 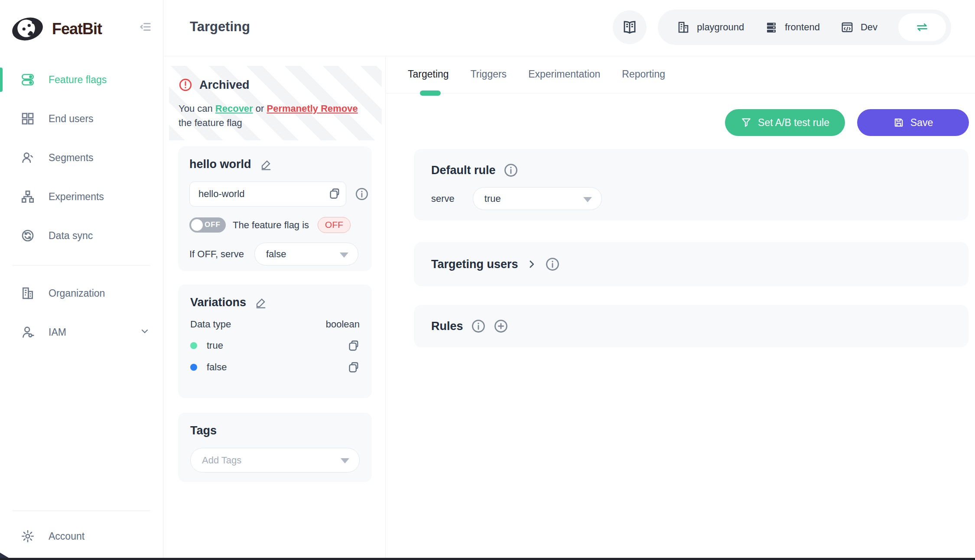 What do you see at coordinates (77, 294) in the screenshot?
I see `sidebar-item-label: Organization` at bounding box center [77, 294].